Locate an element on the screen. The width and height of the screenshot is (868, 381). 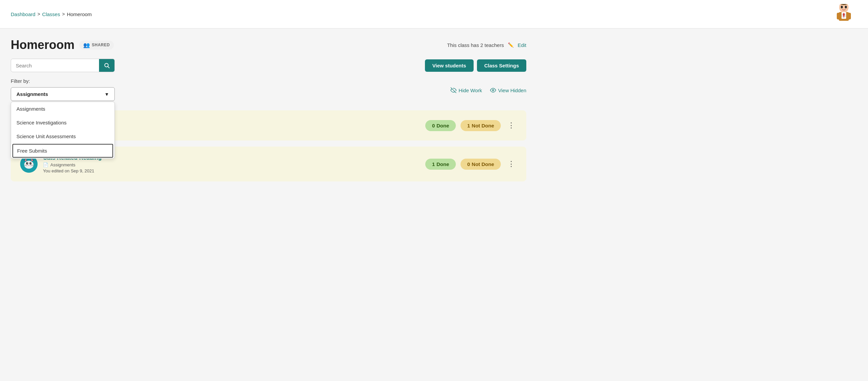
assignment-type-icon-2: 📄 is located at coordinates (46, 165).